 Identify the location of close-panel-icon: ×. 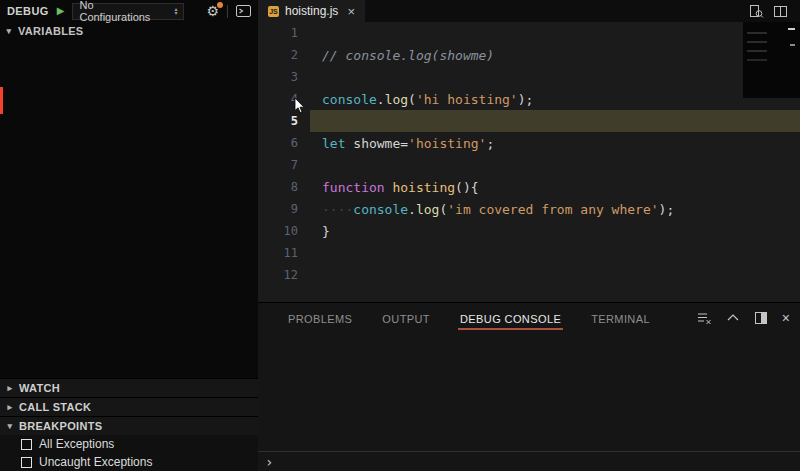
(786, 318).